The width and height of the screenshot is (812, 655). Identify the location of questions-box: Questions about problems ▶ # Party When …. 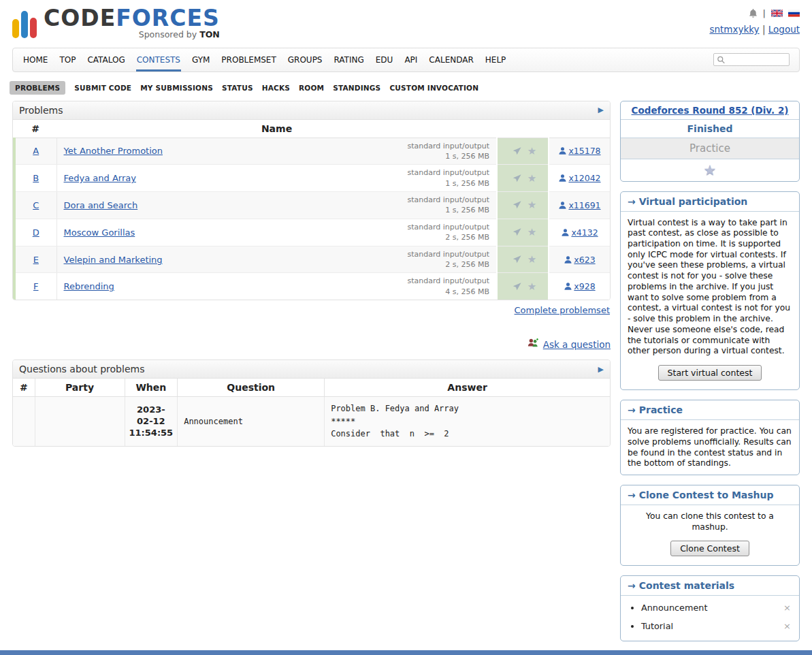
(312, 403).